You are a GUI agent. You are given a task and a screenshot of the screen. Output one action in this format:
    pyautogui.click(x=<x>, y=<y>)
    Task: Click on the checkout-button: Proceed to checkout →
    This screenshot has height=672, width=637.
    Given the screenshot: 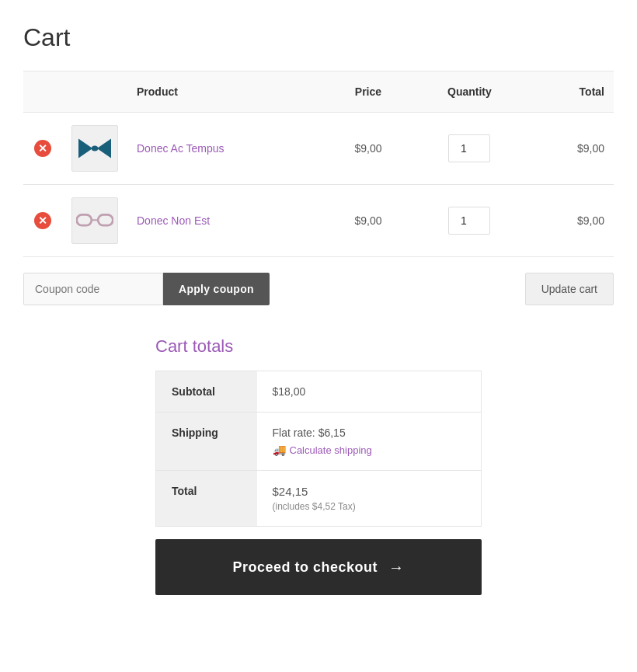 What is the action you would take?
    pyautogui.click(x=318, y=567)
    